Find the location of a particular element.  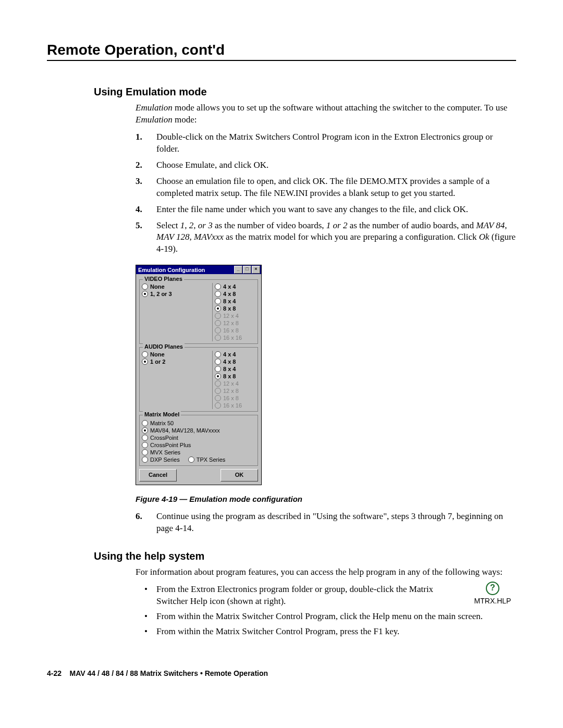

radio-label: Matrix 50 is located at coordinates (162, 423).